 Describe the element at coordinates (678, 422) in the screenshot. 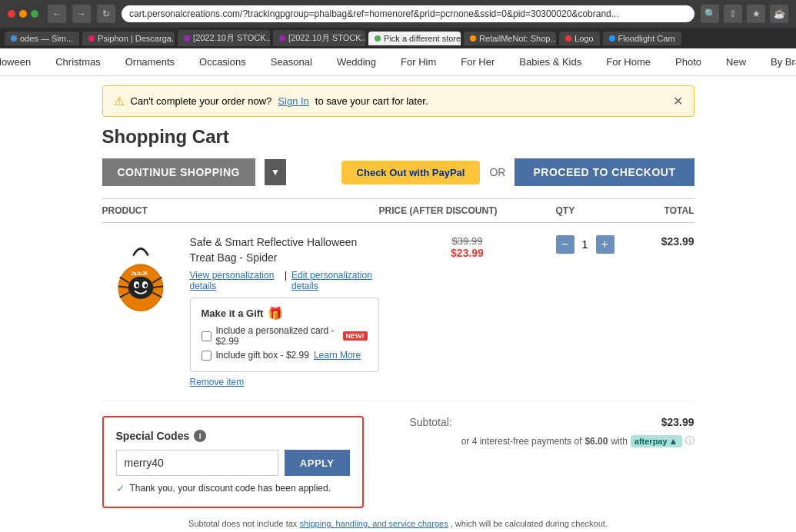

I see `subtotal-value: $23.99` at that location.